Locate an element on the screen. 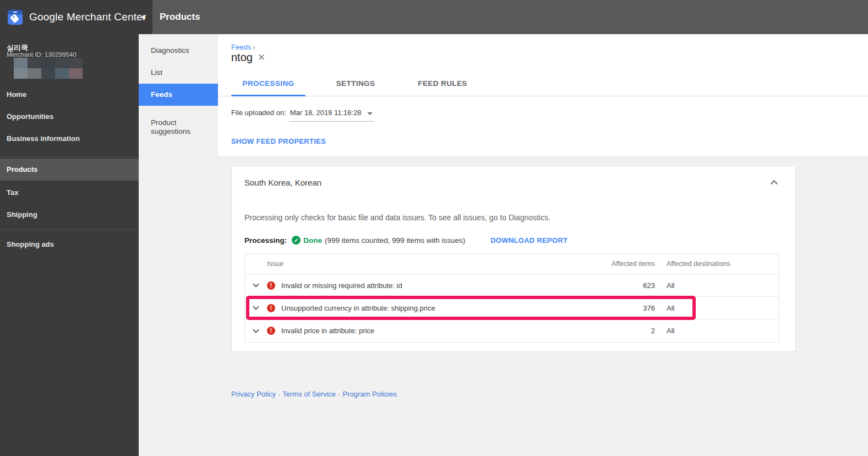 The width and height of the screenshot is (868, 456). merchant-id: Merchant ID: 130299540 is located at coordinates (42, 55).